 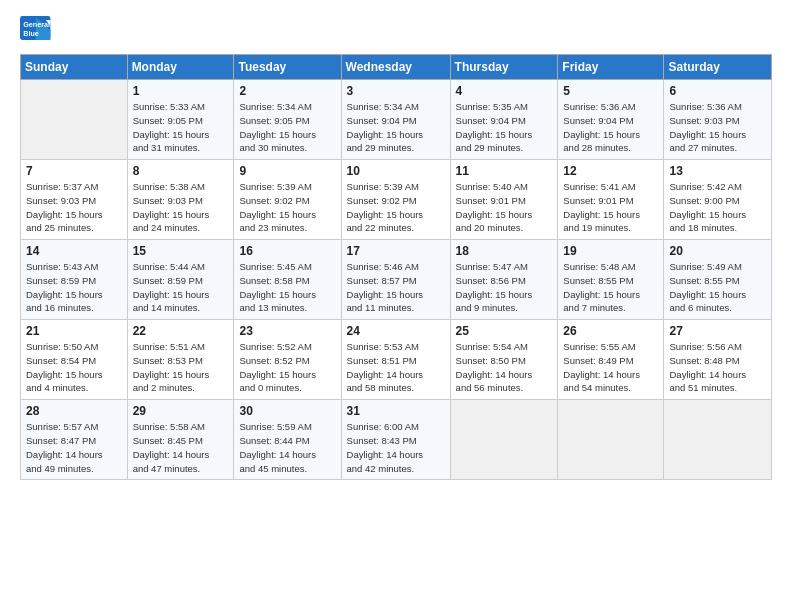 What do you see at coordinates (718, 288) in the screenshot?
I see `day-info: Sunrise: 5:49 AM Sunset: 8:55 PM Dayligh…` at bounding box center [718, 288].